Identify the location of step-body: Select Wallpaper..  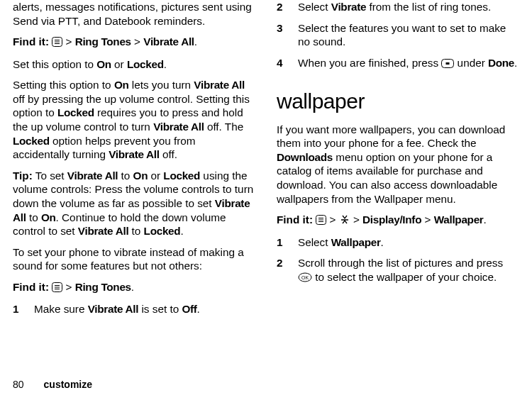
(408, 243).